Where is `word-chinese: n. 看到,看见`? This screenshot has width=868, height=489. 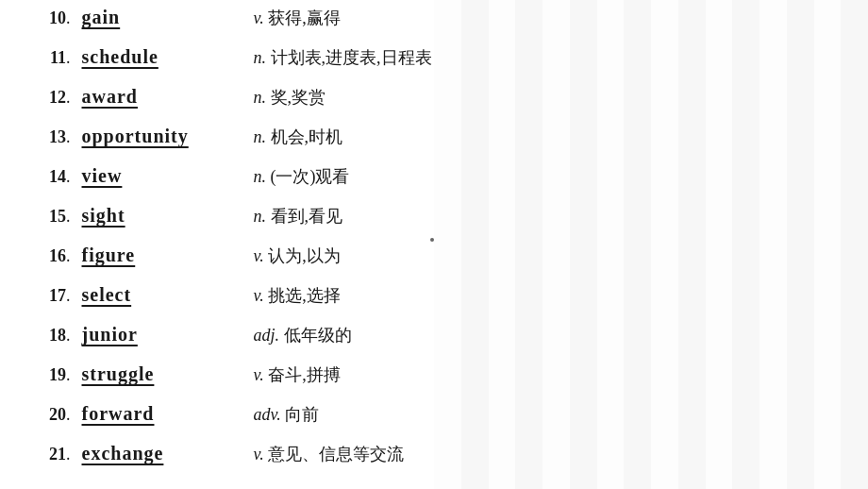
word-chinese: n. 看到,看见 is located at coordinates (294, 216).